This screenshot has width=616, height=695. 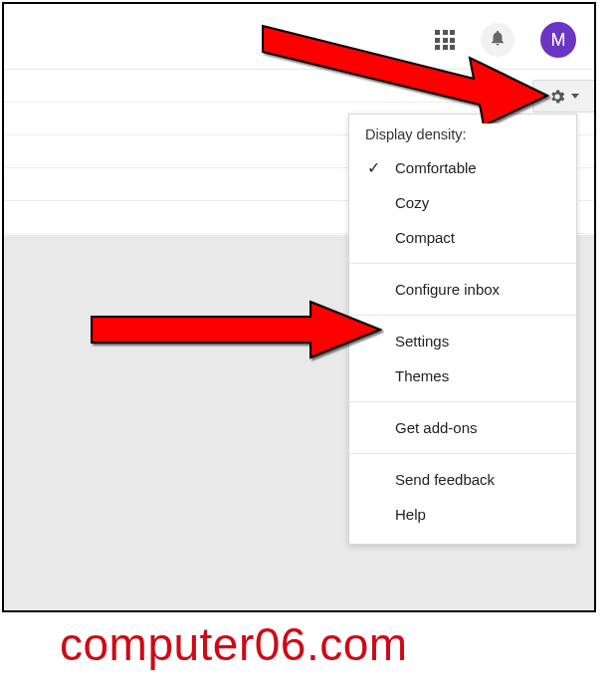 I want to click on menu-item-send-feedback: Send feedback, so click(x=463, y=480).